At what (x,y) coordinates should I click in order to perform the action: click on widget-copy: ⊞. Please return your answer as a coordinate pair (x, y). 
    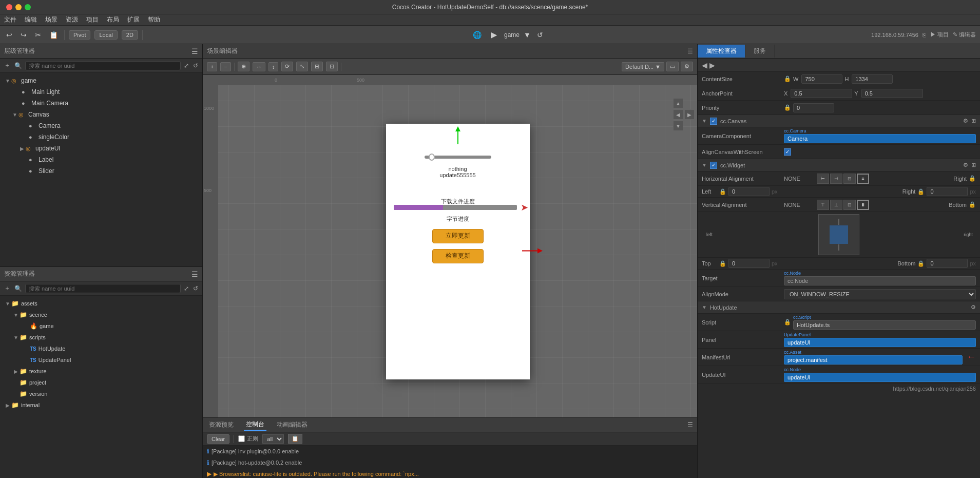
    Looking at the image, I should click on (973, 165).